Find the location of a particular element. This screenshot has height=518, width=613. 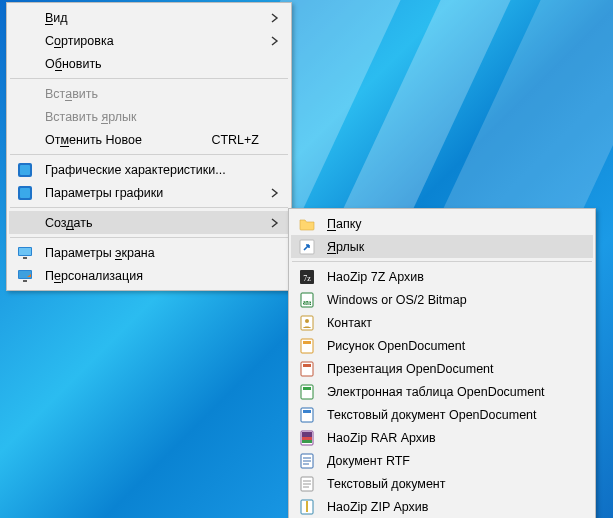

context-menu-item-sort: Сортировка is located at coordinates (149, 40).